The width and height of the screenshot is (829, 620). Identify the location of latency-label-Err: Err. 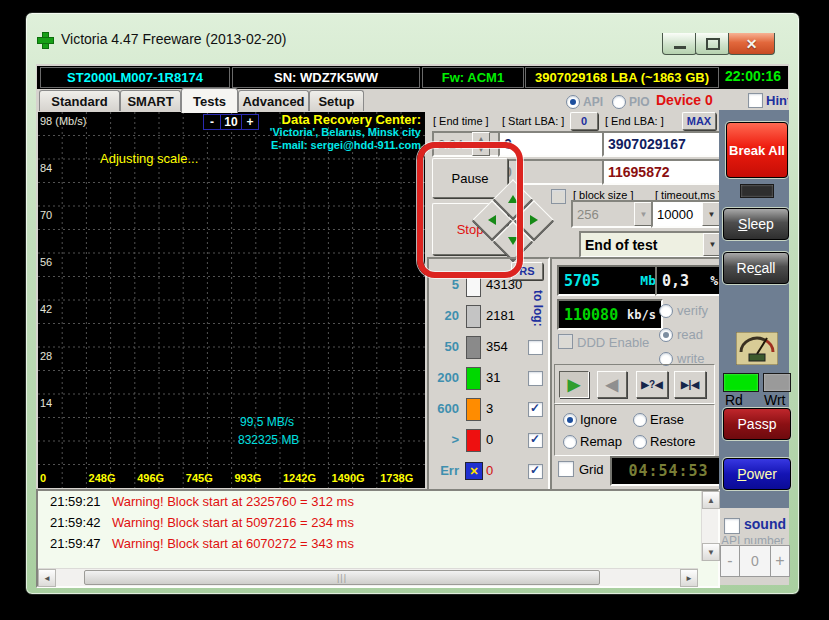
(445, 470).